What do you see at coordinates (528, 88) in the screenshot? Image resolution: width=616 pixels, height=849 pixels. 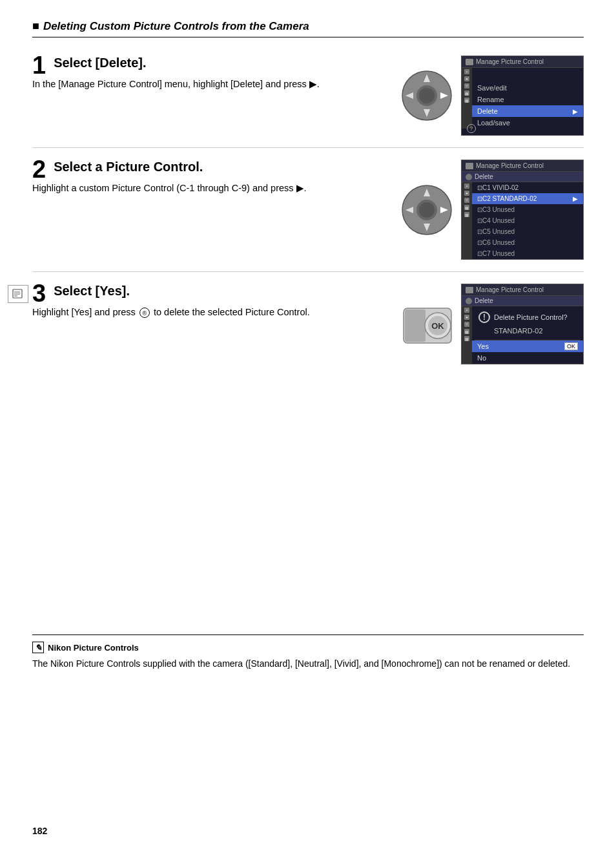 I see `screen-item-saveedit: Save/edit` at bounding box center [528, 88].